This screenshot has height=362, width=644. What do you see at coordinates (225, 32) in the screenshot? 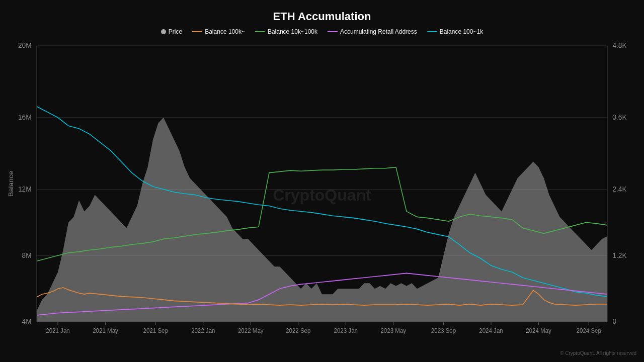
I see `legend-balance-100k-label: Balance 100k~` at bounding box center [225, 32].